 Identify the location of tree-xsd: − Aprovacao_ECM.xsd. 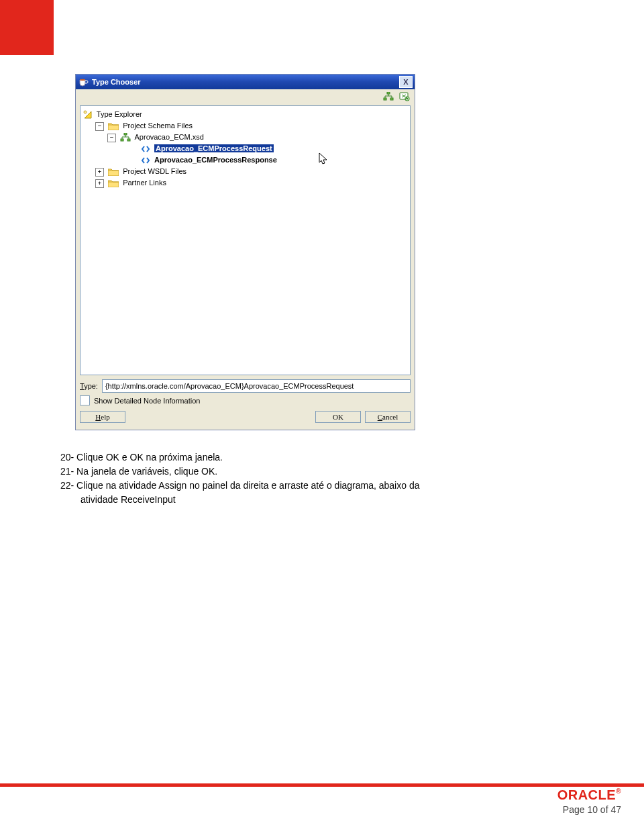
(246, 137).